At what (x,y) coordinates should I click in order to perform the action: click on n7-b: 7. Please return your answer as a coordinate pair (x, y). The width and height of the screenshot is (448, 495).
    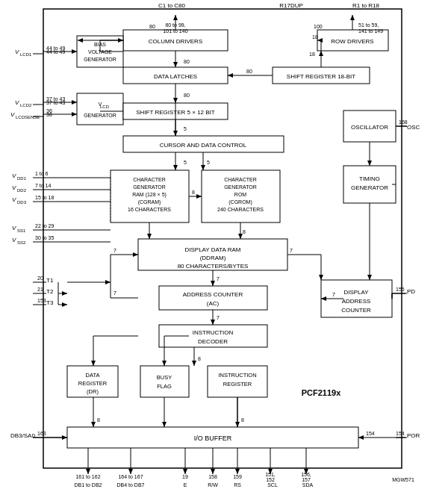
    Looking at the image, I should click on (218, 279).